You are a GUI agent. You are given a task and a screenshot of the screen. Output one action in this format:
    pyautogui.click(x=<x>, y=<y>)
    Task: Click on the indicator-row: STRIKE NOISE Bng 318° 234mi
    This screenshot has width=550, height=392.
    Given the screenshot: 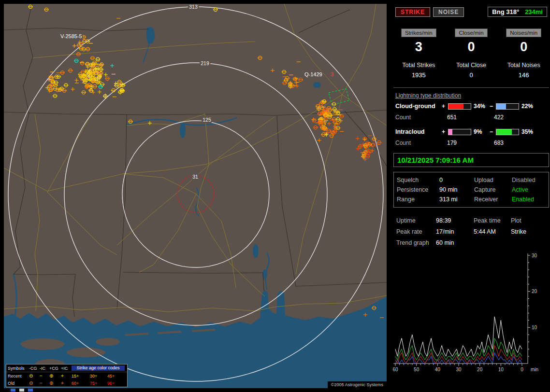 What is the action you would take?
    pyautogui.click(x=471, y=12)
    